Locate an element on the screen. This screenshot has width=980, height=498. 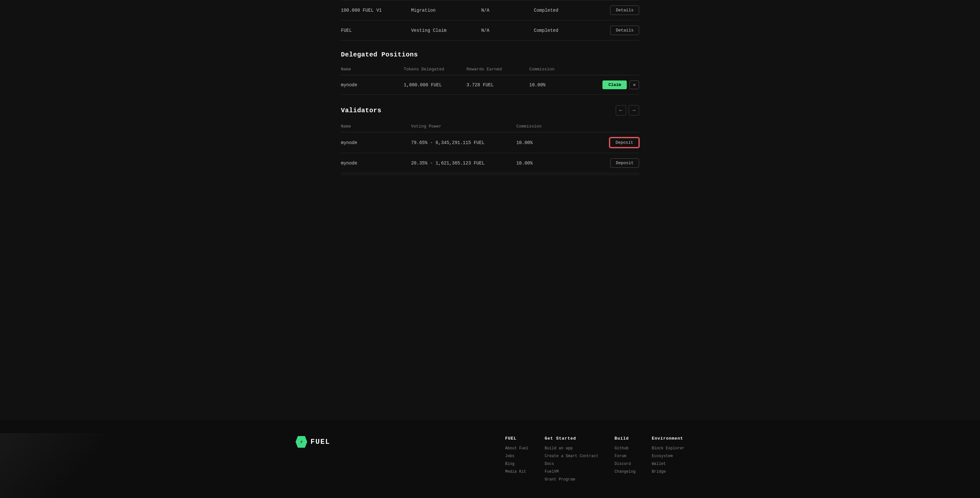
footer-link-changelog: Changelog is located at coordinates (625, 472).